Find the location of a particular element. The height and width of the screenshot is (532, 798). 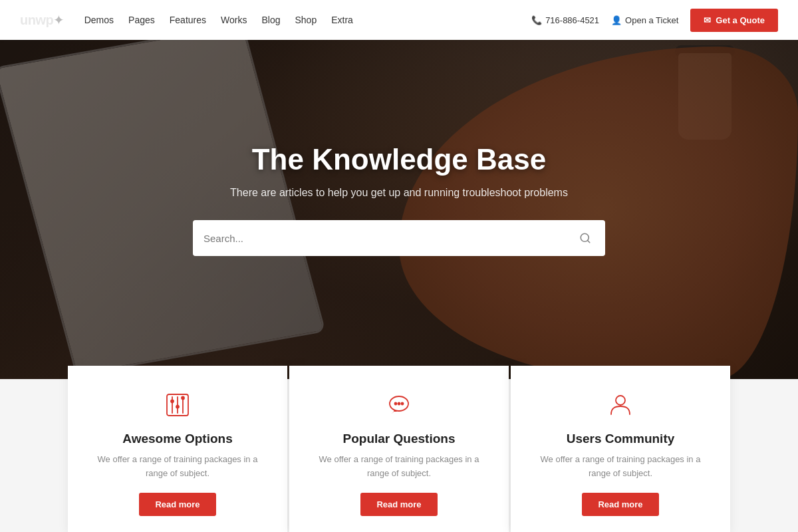

card-users-community-btn: Read more is located at coordinates (620, 504).